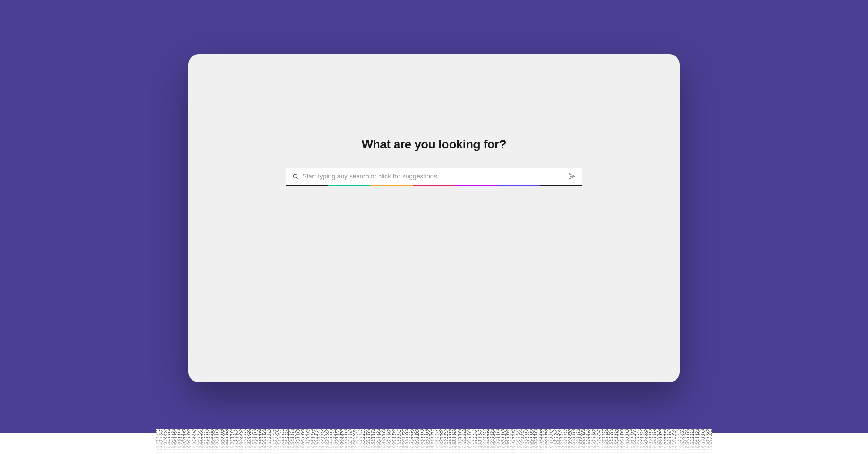  I want to click on search-container, so click(434, 177).